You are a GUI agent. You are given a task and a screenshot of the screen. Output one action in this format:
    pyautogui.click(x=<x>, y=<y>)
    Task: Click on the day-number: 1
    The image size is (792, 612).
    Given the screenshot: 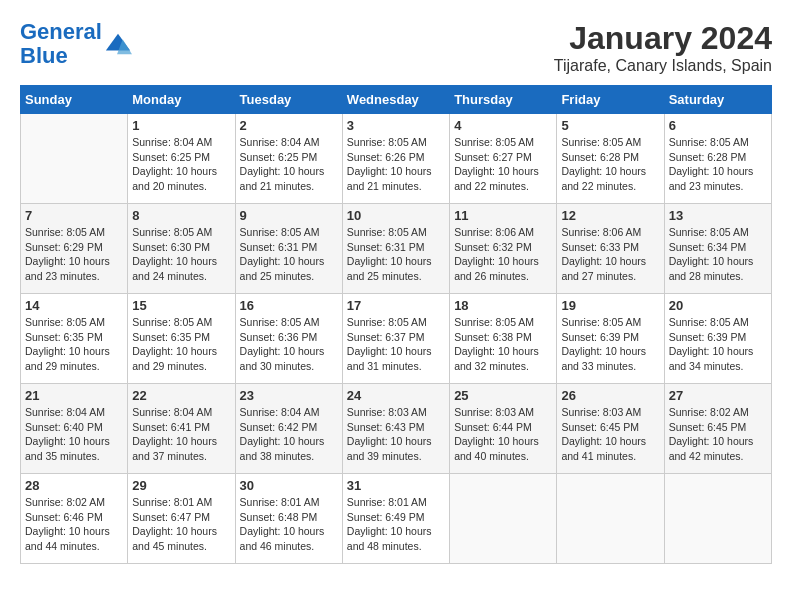 What is the action you would take?
    pyautogui.click(x=181, y=126)
    